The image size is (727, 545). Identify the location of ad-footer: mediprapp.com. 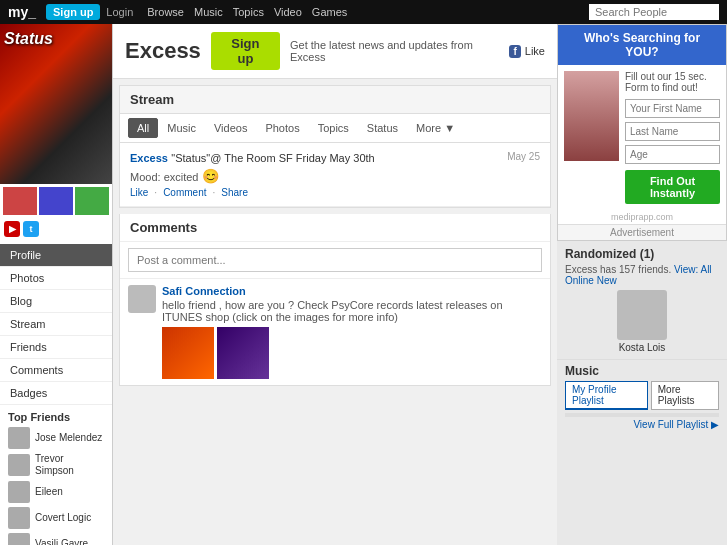
(642, 217).